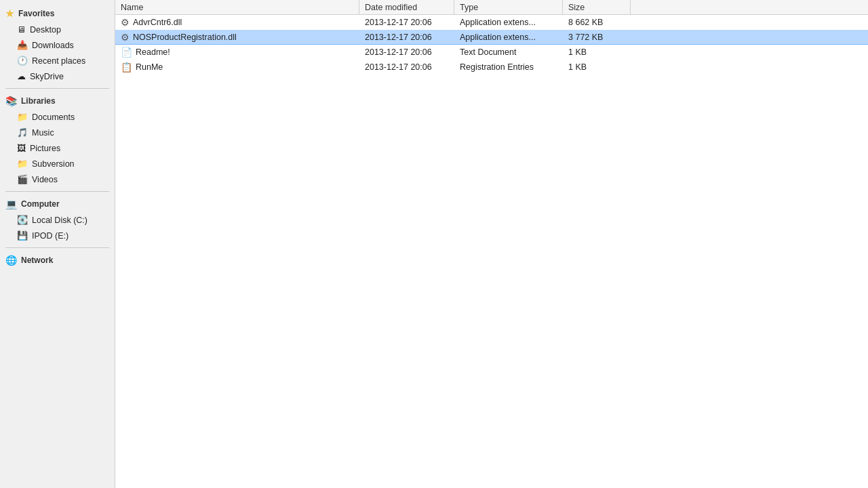 The image size is (868, 488). I want to click on sidebar-item-recent-places: 🕐 Recent places, so click(57, 61).